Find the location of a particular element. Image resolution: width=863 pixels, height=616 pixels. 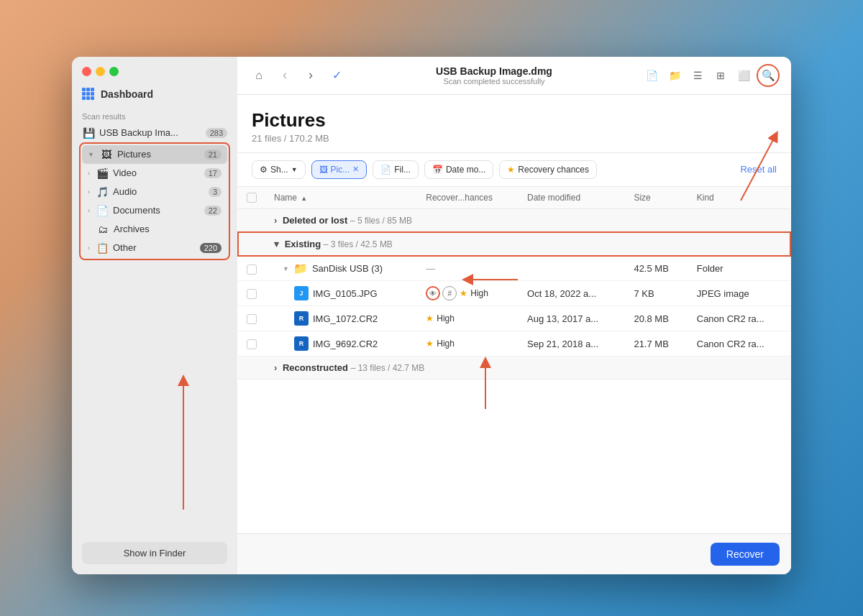

expanded-toggle-icon: ▾ is located at coordinates (276, 244).